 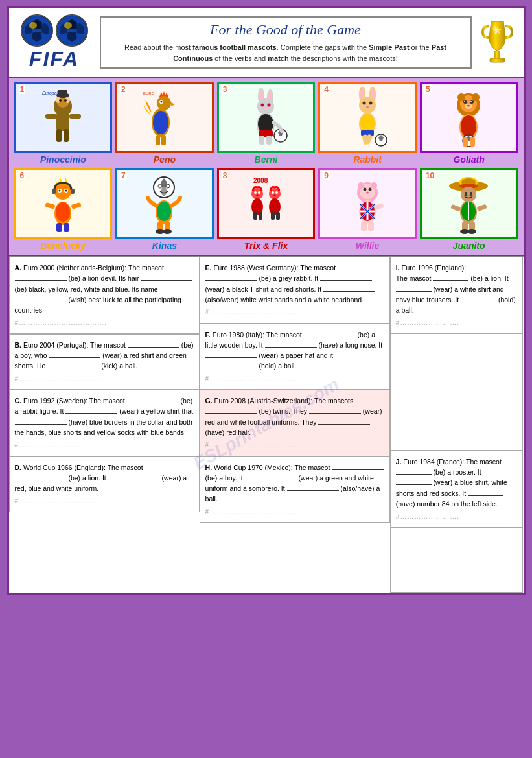 What do you see at coordinates (41, 480) in the screenshot?
I see `blank-d1` at bounding box center [41, 480].